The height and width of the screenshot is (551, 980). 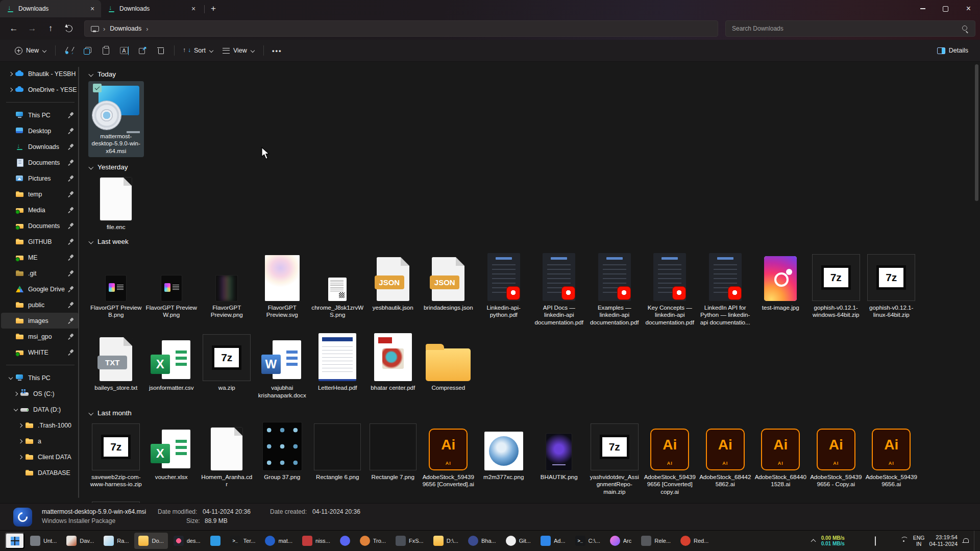 What do you see at coordinates (14, 29) in the screenshot?
I see `back-button: ←` at bounding box center [14, 29].